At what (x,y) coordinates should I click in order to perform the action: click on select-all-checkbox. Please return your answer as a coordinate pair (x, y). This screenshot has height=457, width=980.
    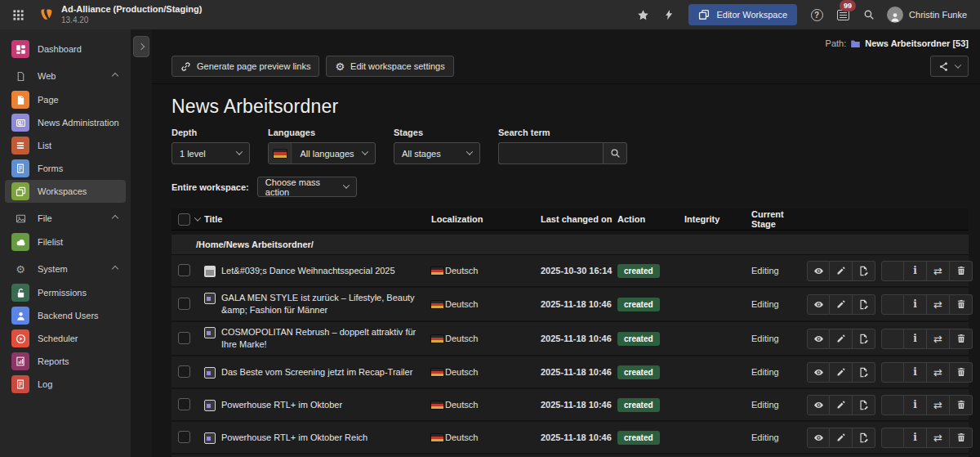
    Looking at the image, I should click on (185, 219).